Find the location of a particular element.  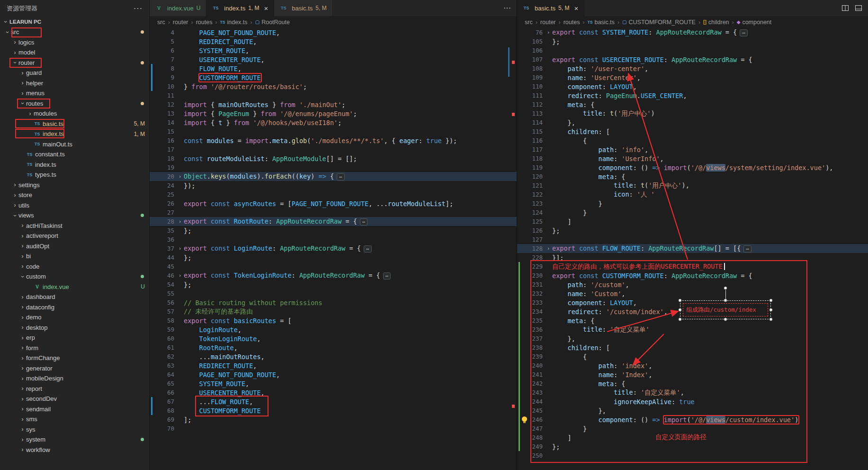

line-number: 24 is located at coordinates (166, 186).